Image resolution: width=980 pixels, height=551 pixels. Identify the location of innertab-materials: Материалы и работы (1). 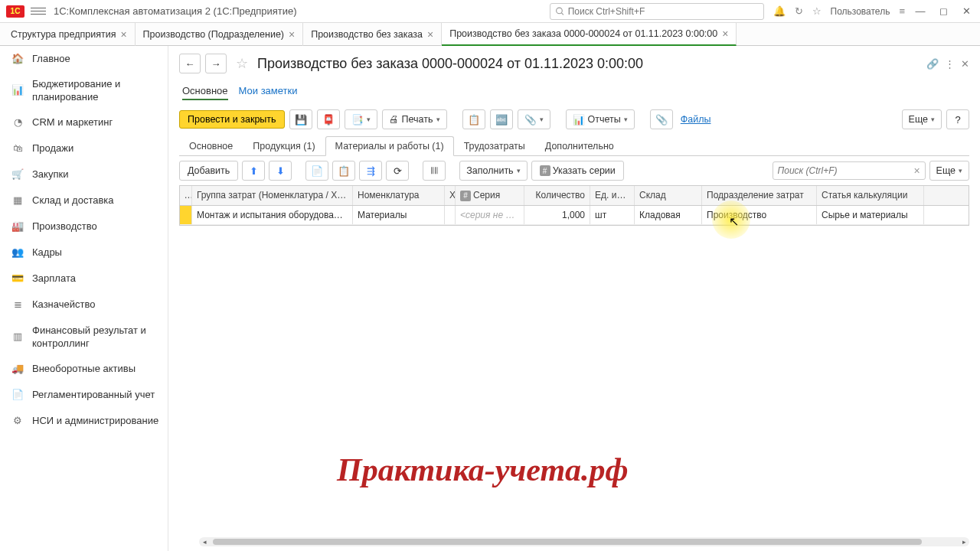
(390, 146).